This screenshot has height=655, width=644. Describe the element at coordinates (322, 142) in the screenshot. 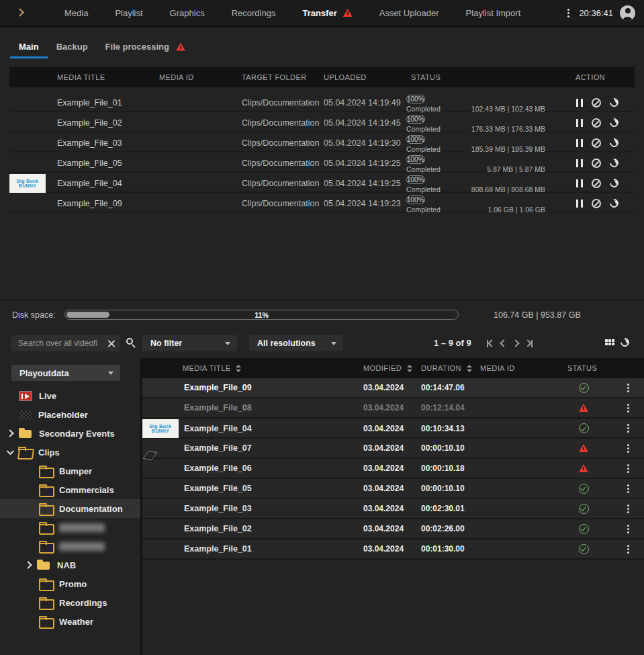

I see `table-row: Example_File_03 Clips/Documentation 05.0…` at that location.